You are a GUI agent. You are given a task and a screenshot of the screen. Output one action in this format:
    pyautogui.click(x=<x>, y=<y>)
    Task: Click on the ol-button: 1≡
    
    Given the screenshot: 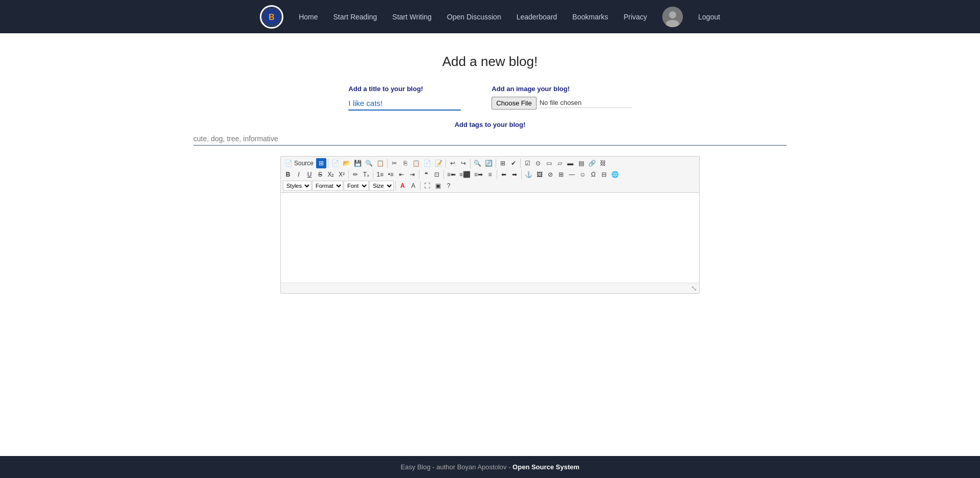 What is the action you would take?
    pyautogui.click(x=380, y=175)
    